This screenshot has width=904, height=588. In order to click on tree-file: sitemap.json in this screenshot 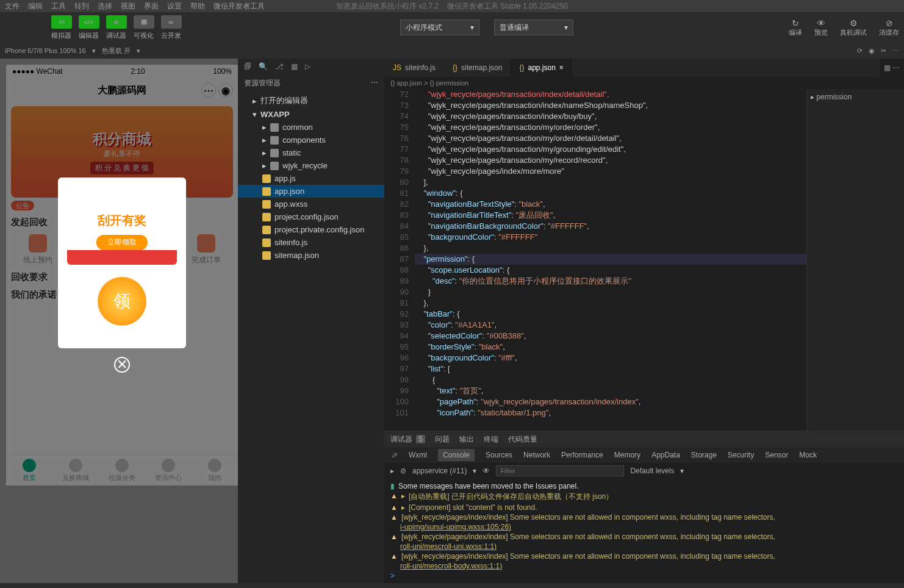, I will do `click(311, 255)`.